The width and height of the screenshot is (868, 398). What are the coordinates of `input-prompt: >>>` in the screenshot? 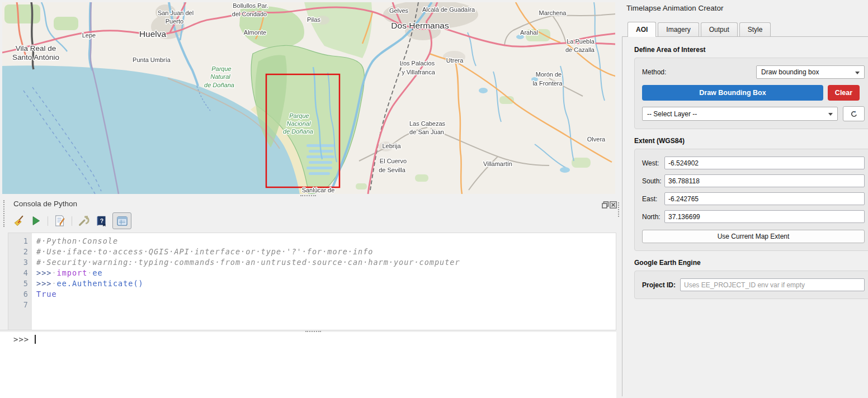 It's located at (21, 339).